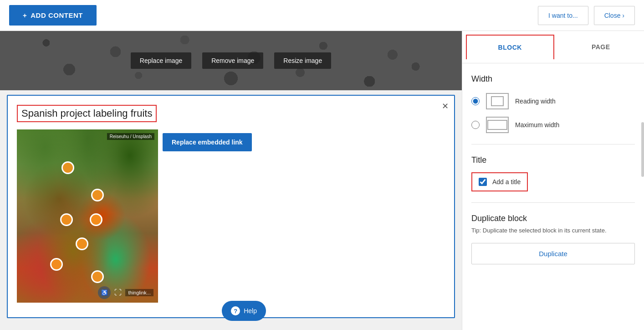 This screenshot has height=330, width=644. Describe the element at coordinates (105, 293) in the screenshot. I see `accessibility-icon: ♿` at that location.